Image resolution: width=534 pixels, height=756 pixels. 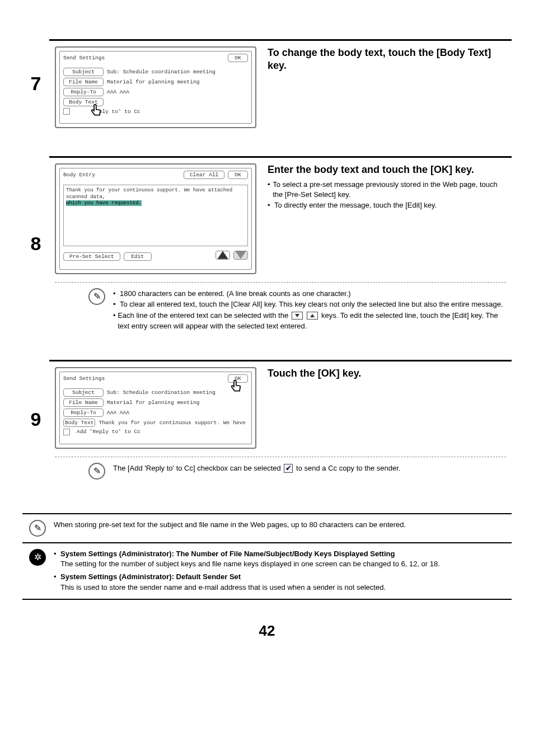 What do you see at coordinates (267, 556) in the screenshot?
I see `footer-notes: ✎ When storing pre-set text for the subj…` at bounding box center [267, 556].